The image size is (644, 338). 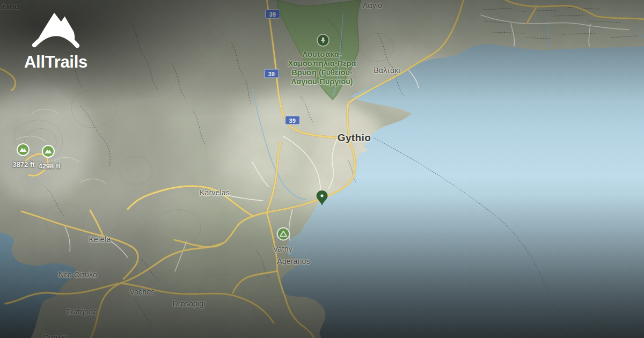 I want to click on peak-elevation-label: 4298 ft, so click(x=49, y=166).